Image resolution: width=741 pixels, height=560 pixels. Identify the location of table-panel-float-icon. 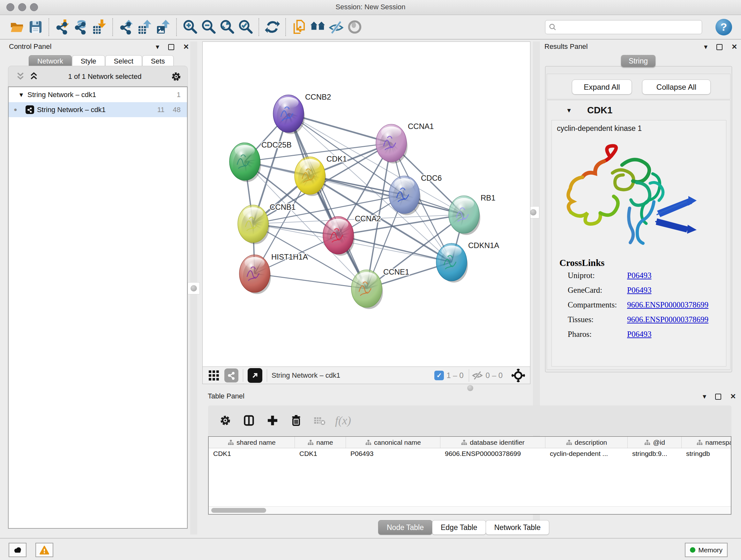
(718, 397).